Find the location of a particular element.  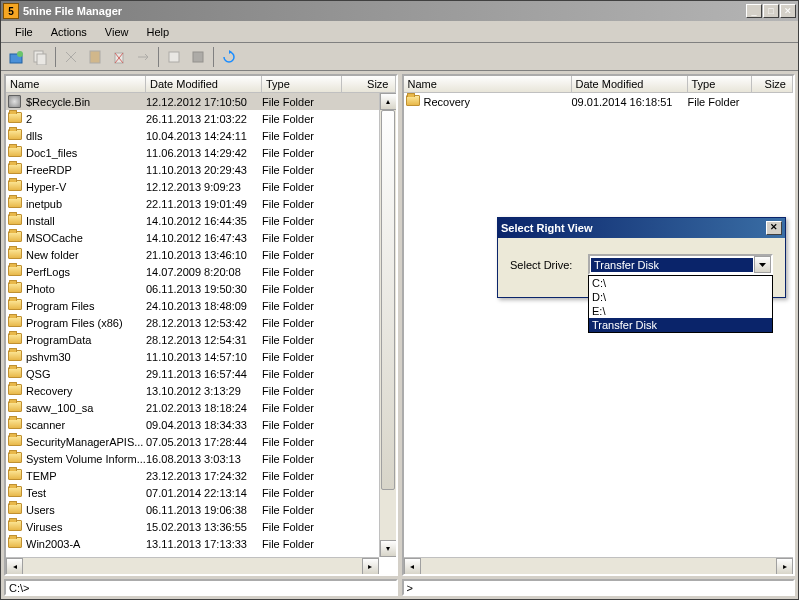

table-row: pshvm3011.10.2013 14:57:10File Folder is located at coordinates (201, 356).